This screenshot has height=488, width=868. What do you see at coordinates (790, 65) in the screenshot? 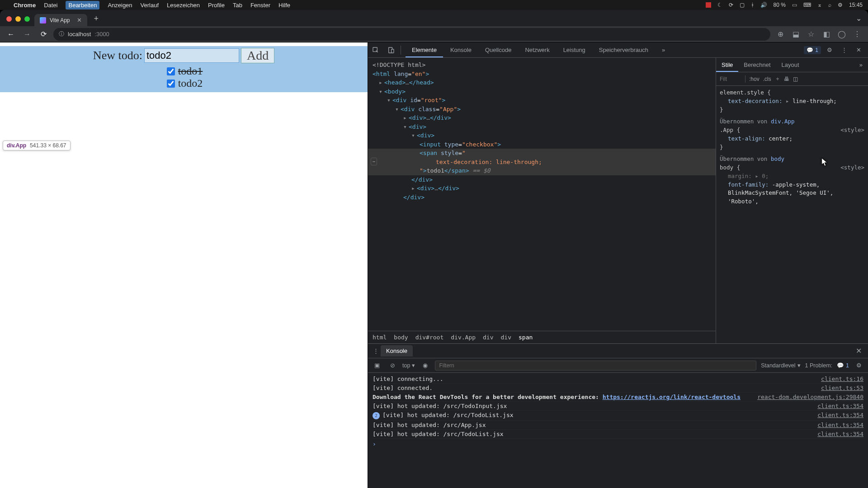
I see `styles-tab-layout: Layout` at bounding box center [790, 65].